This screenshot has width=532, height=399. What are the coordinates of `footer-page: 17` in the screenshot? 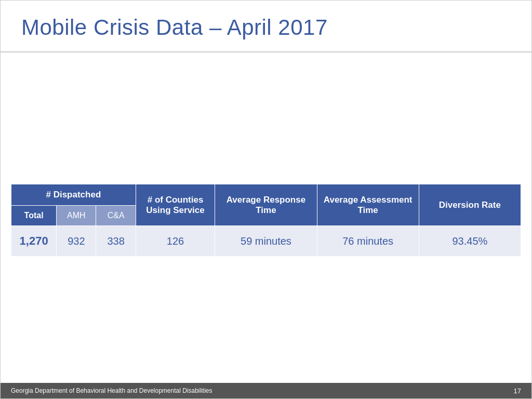 It's located at (517, 391).